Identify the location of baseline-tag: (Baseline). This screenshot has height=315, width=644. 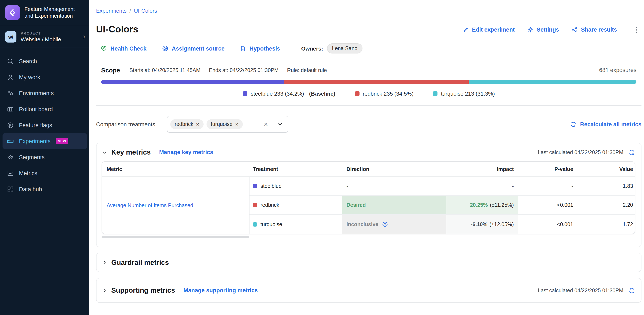
(322, 94).